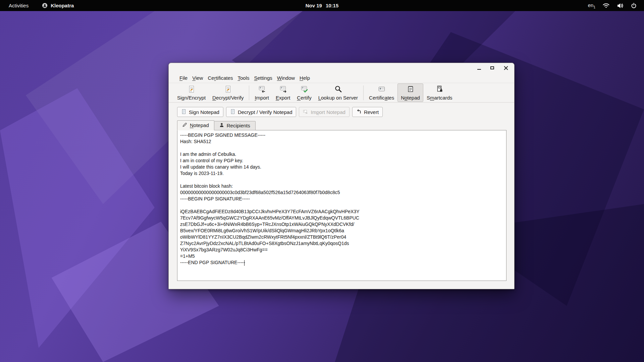  Describe the element at coordinates (262, 90) in the screenshot. I see `import-icon` at that location.